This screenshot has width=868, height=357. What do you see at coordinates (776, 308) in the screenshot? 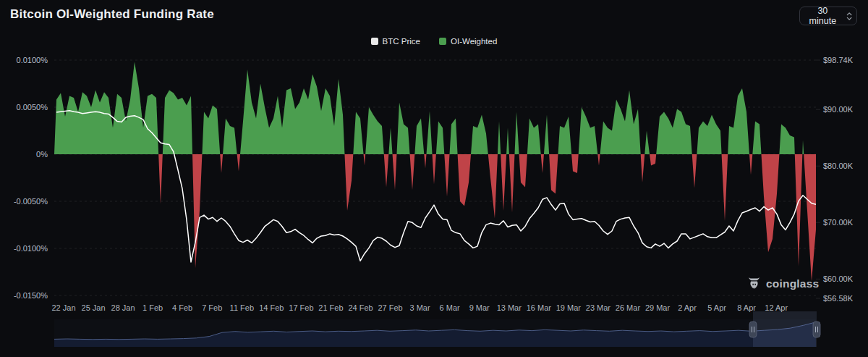
I see `x-axis-label: 12 Apr` at bounding box center [776, 308].